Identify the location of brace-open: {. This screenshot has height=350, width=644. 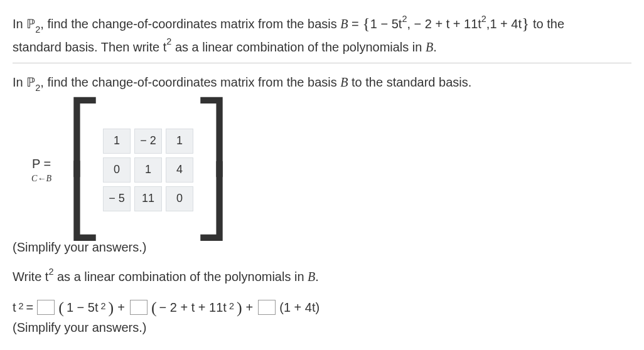
(366, 24).